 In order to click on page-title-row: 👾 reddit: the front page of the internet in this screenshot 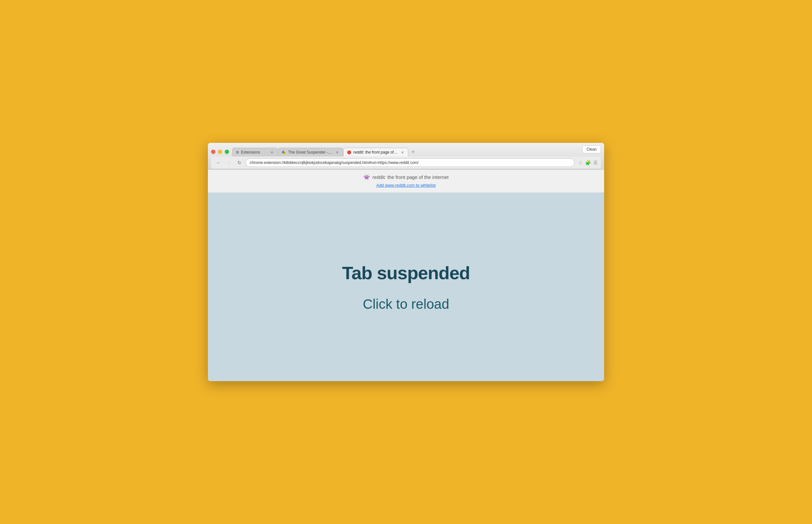, I will do `click(406, 177)`.